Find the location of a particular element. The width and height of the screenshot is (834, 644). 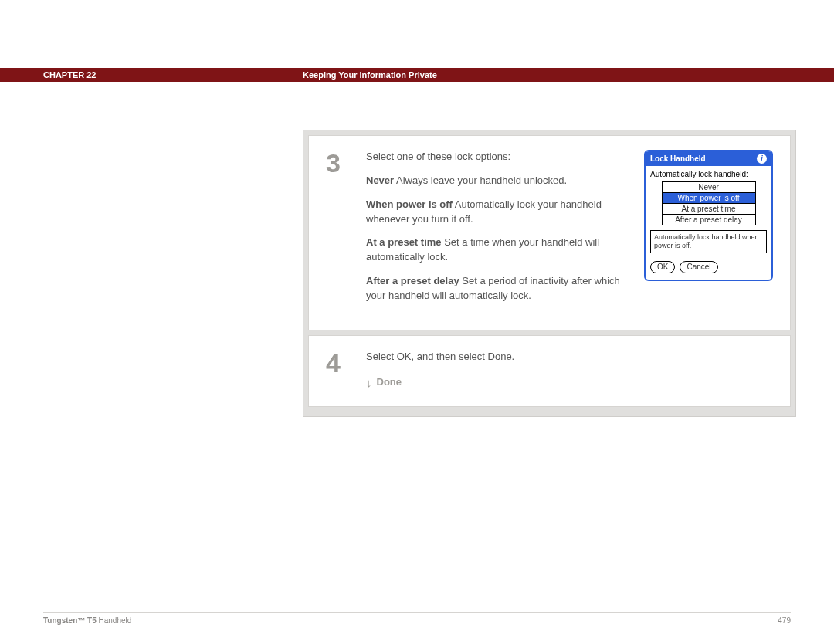

option-preset-time: At a preset time Set a time when your ha… is located at coordinates (494, 250).